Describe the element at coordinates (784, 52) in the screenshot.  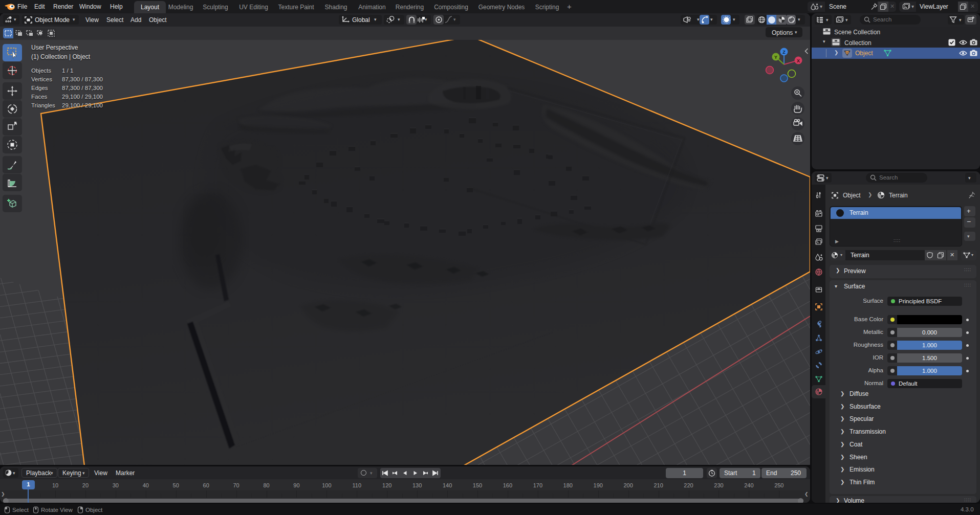
I see `svg-text: Z` at that location.